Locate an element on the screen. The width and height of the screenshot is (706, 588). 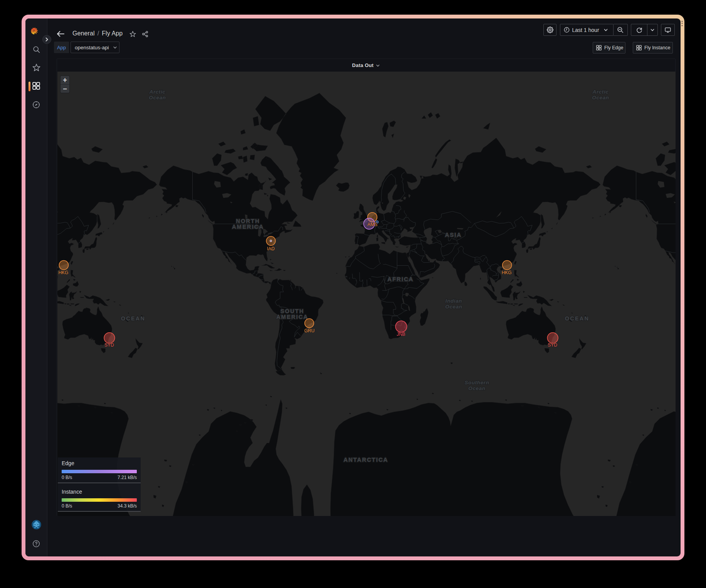
refresh-button-group is located at coordinates (644, 30).